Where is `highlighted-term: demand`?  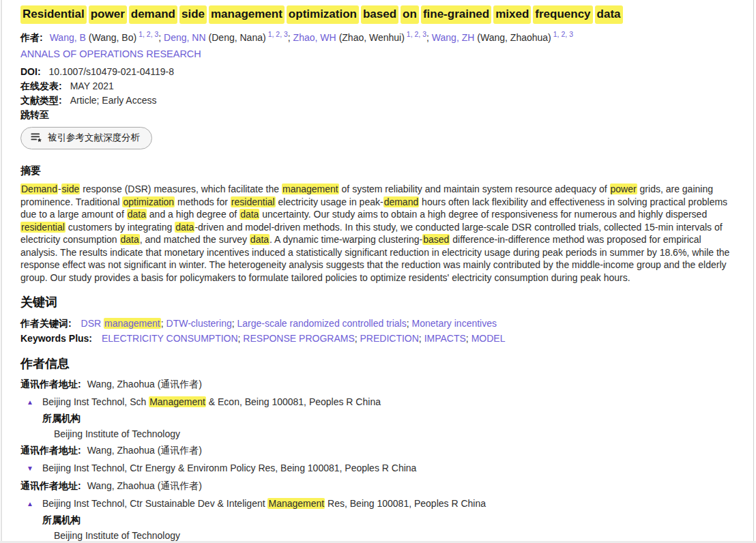
highlighted-term: demand is located at coordinates (401, 202).